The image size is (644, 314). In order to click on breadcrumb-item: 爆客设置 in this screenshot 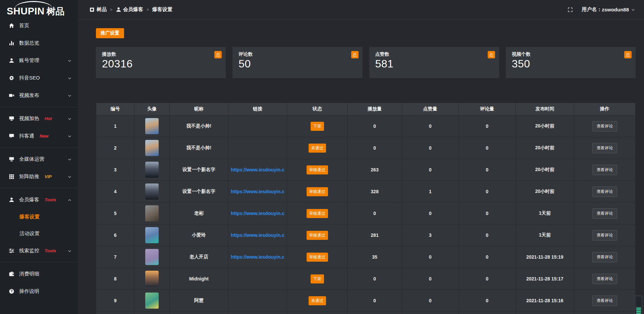, I will do `click(162, 9)`.